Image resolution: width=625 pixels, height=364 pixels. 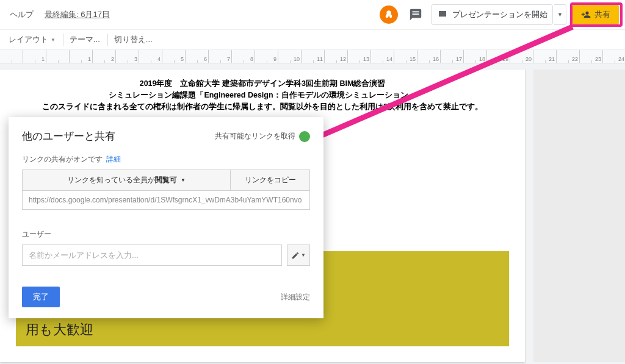 I want to click on ruler-tick: 18, so click(x=475, y=56).